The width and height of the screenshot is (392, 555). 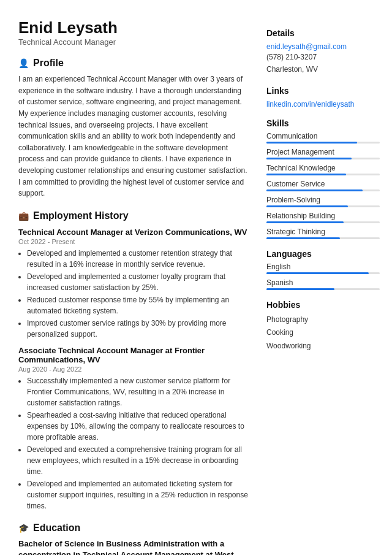 I want to click on hobbies-section: Hobbies PhotographyCookingWoodworking, so click(x=323, y=326).